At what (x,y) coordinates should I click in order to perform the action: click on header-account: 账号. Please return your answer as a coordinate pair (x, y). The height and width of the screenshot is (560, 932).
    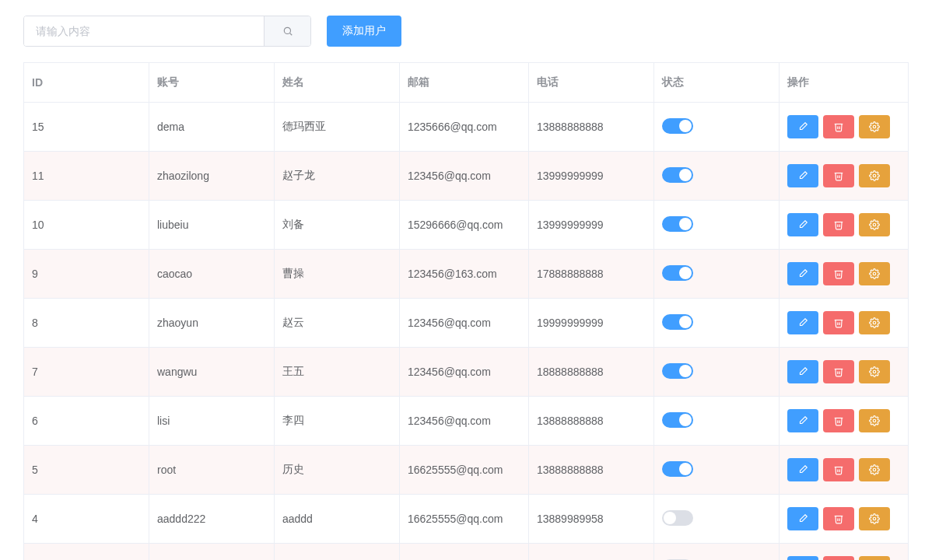
    Looking at the image, I should click on (212, 82).